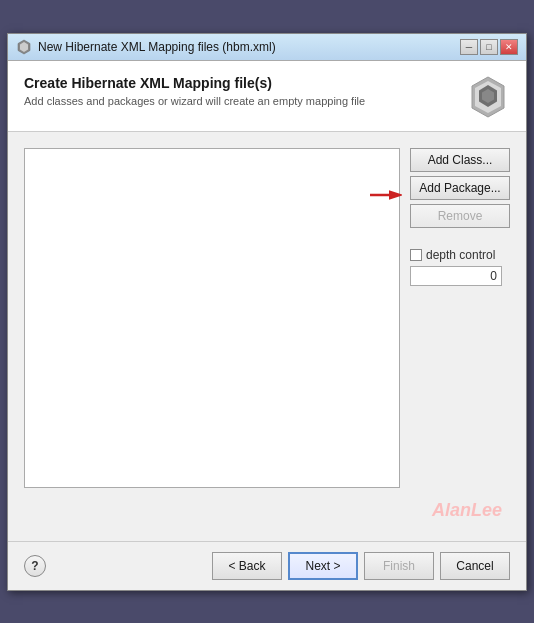 This screenshot has width=534, height=623. What do you see at coordinates (146, 47) in the screenshot?
I see `title-bar-left: New Hibernate XML Mapping files (hbm.xml…` at bounding box center [146, 47].